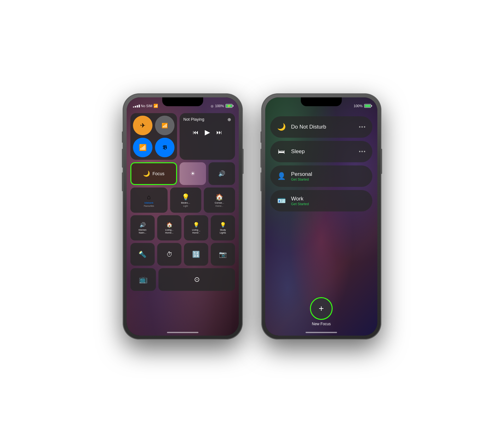 The height and width of the screenshot is (433, 504). What do you see at coordinates (142, 254) in the screenshot?
I see `flashlight-icon: 🔦` at bounding box center [142, 254].